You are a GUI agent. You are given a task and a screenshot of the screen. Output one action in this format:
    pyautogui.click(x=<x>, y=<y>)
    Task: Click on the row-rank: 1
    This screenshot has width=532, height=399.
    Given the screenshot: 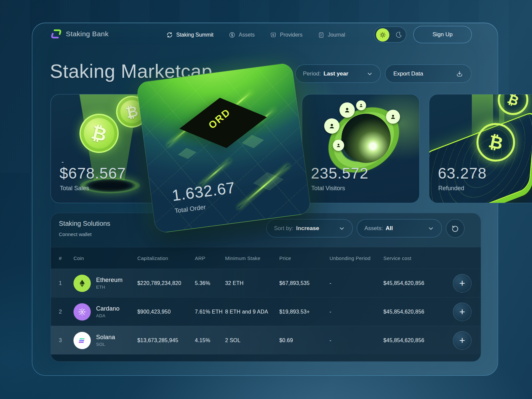 What is the action you would take?
    pyautogui.click(x=66, y=283)
    